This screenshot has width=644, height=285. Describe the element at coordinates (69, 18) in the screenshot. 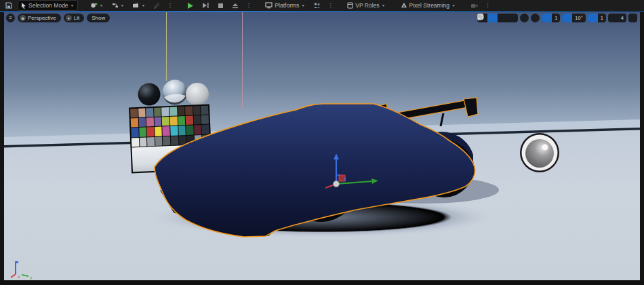

I see `lit-icon: ●` at that location.